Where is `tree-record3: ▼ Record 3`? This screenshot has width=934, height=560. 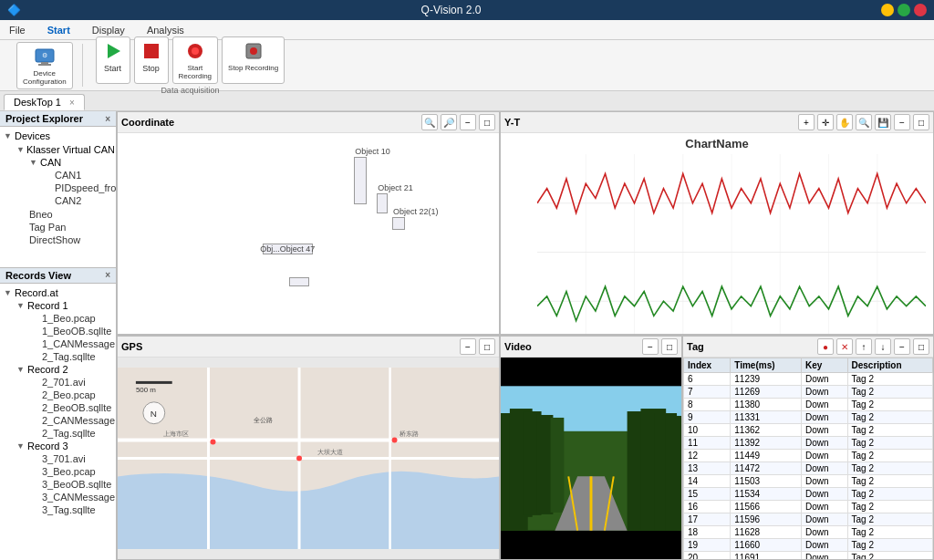 tree-record3: ▼ Record 3 is located at coordinates (64, 446).